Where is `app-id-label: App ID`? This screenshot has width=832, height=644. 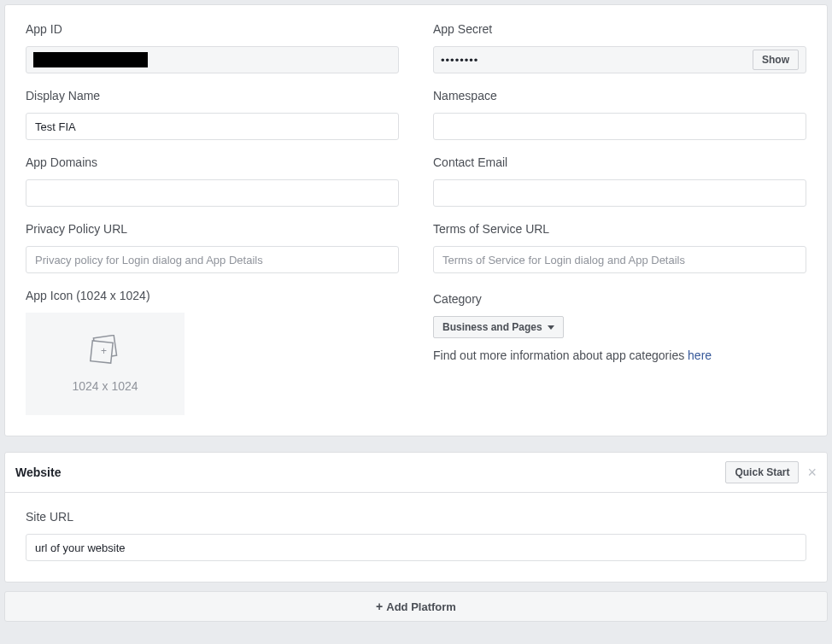 app-id-label: App ID is located at coordinates (212, 29).